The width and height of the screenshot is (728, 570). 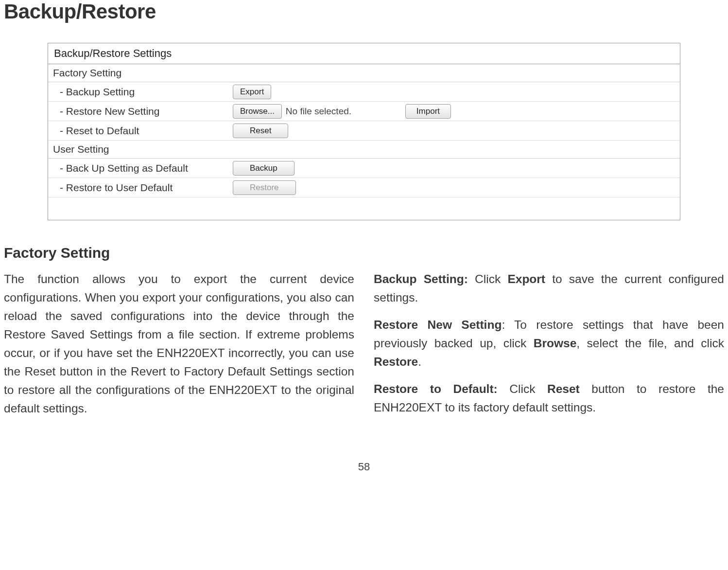 What do you see at coordinates (549, 398) in the screenshot?
I see `restore-default-paragraph: Restore to Default: Click Reset button t…` at bounding box center [549, 398].